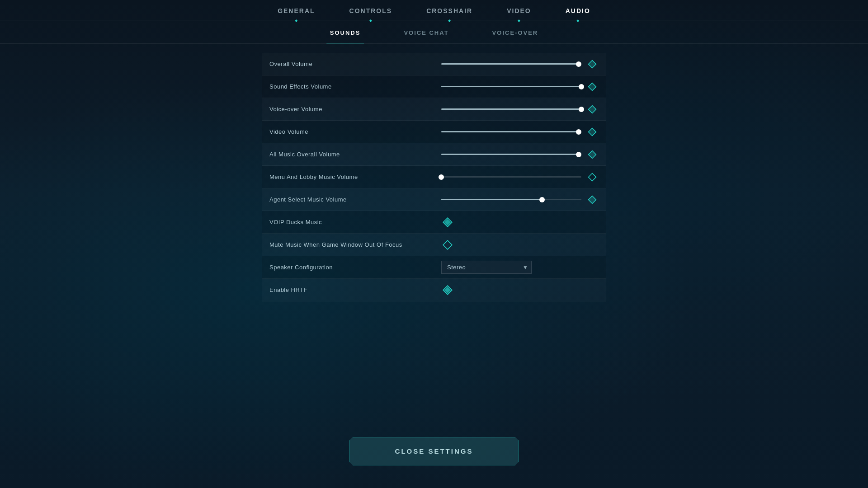 Image resolution: width=868 pixels, height=488 pixels. Describe the element at coordinates (448, 222) in the screenshot. I see `toggle-wrapper-voip_ducks_music` at that location.